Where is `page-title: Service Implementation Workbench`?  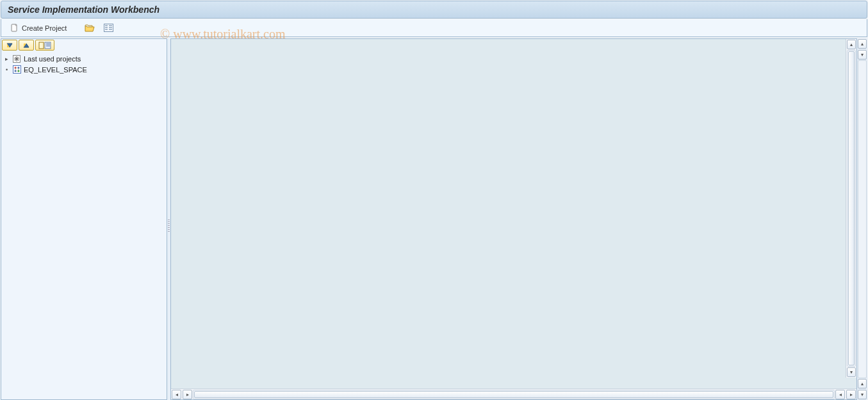 page-title: Service Implementation Workbench is located at coordinates (83, 10).